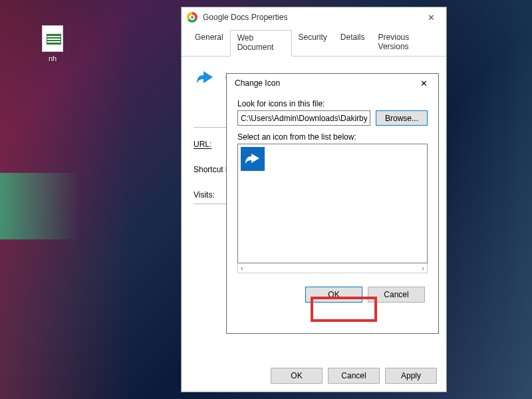 The width and height of the screenshot is (532, 399). I want to click on change-icon-ok-button: OK, so click(334, 295).